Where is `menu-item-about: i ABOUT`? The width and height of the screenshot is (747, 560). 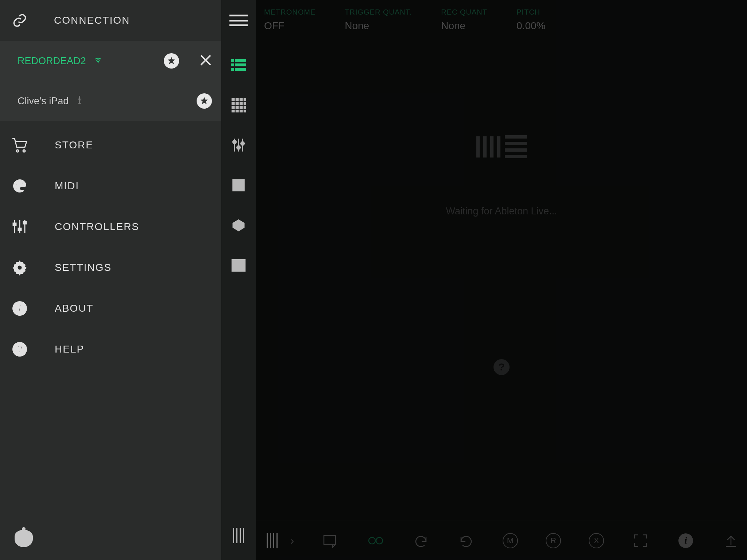
menu-item-about: i ABOUT is located at coordinates (111, 308).